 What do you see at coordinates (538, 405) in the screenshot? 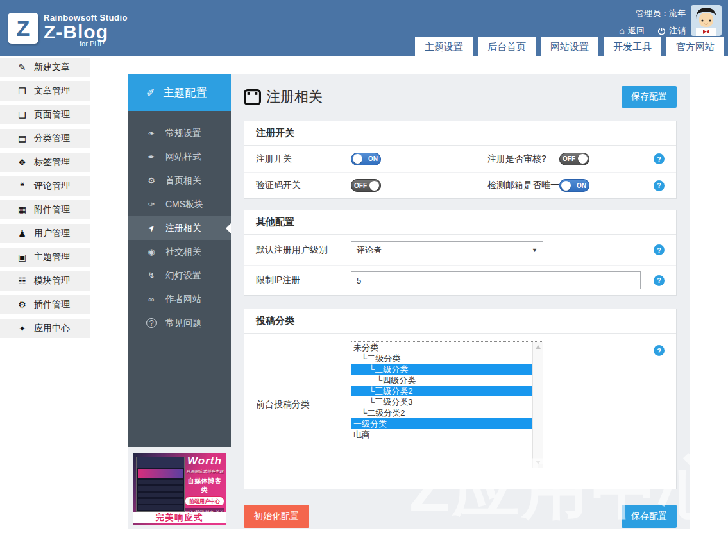
I see `listbox-scrollbar` at bounding box center [538, 405].